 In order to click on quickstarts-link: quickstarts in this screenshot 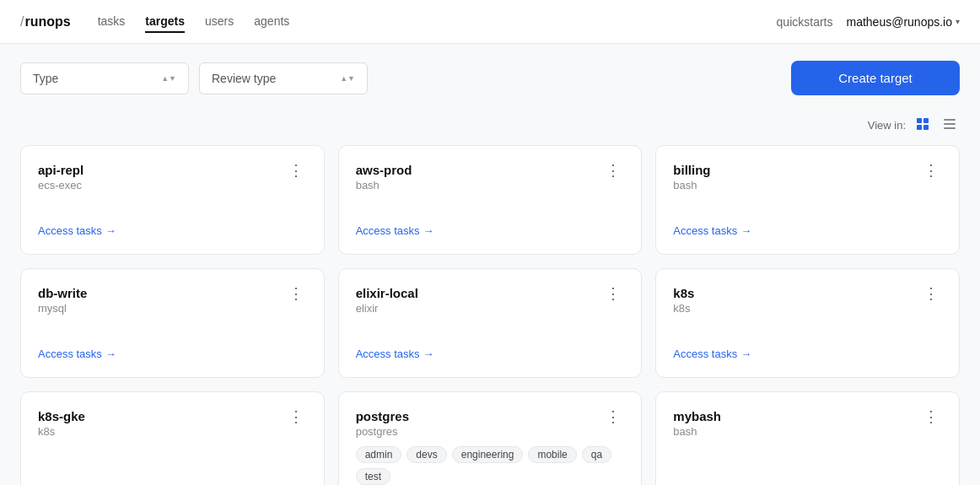, I will do `click(805, 22)`.